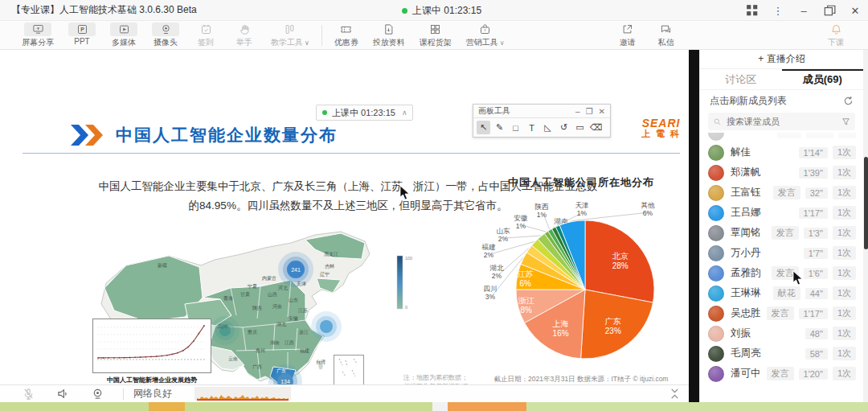 Image resolution: width=868 pixels, height=411 pixels. What do you see at coordinates (206, 35) in the screenshot?
I see `toolbar-button-checkin: 签到` at bounding box center [206, 35].